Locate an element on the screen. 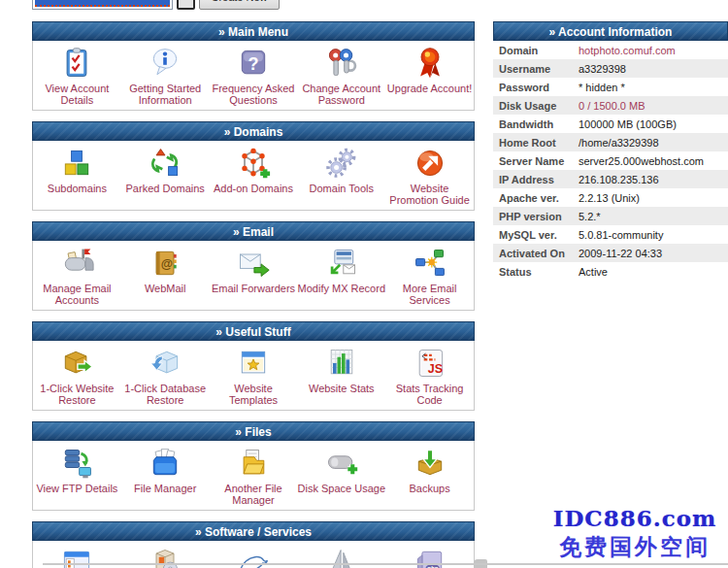 This screenshot has width=728, height=568. divider-line is located at coordinates (385, 564).